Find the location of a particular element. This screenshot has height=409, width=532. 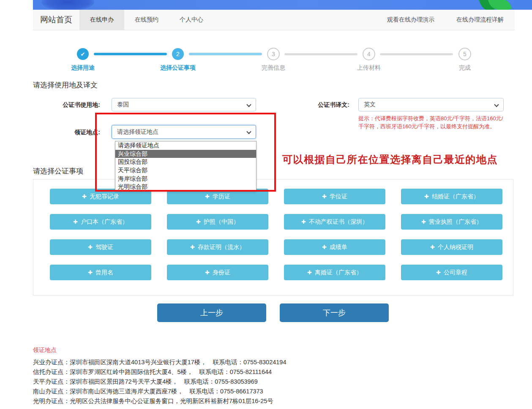

matter-button-label: 户口本（广东省） is located at coordinates (104, 222).